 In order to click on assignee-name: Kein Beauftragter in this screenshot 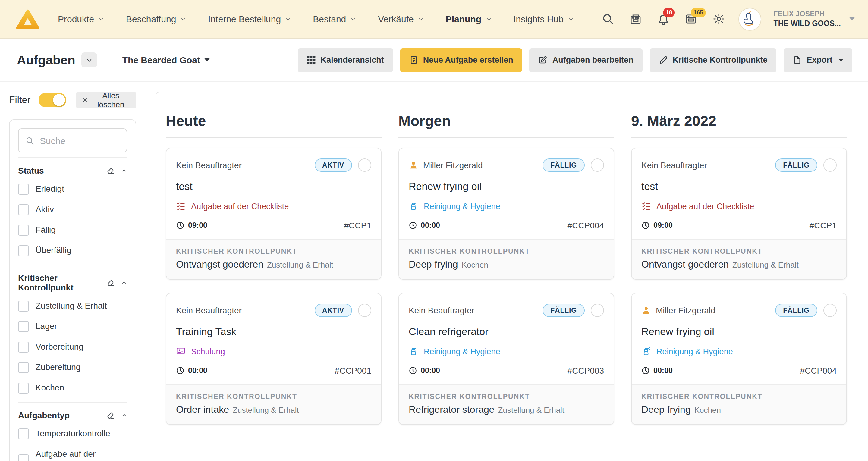, I will do `click(441, 310)`.